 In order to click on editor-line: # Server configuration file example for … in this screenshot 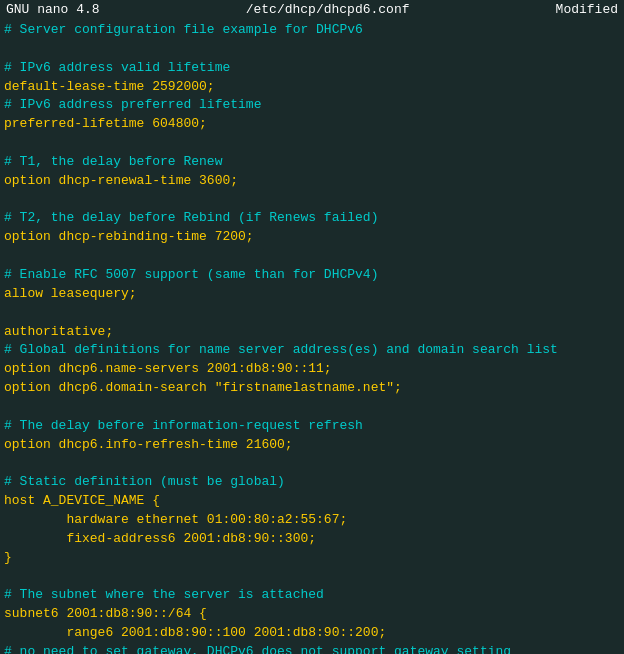, I will do `click(312, 30)`.